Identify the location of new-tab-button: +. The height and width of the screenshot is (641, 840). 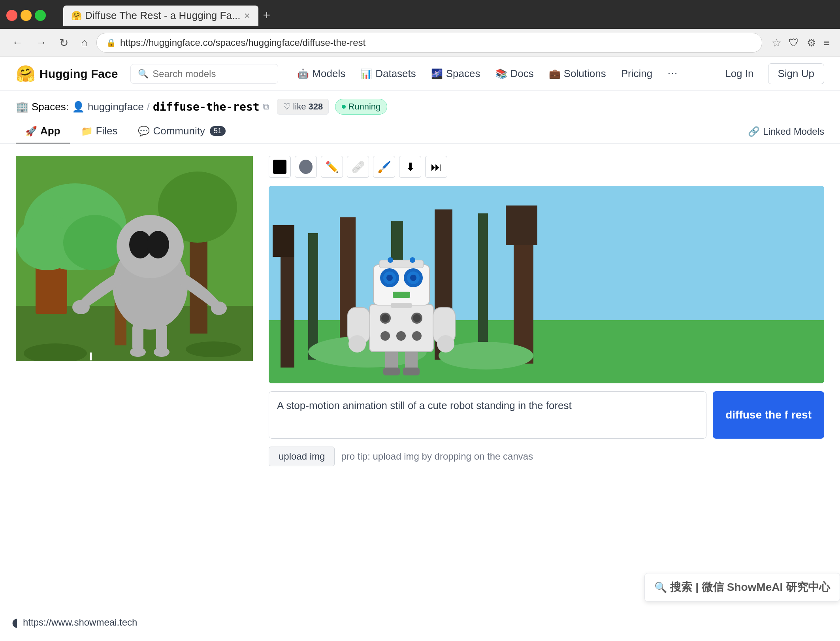
(267, 15).